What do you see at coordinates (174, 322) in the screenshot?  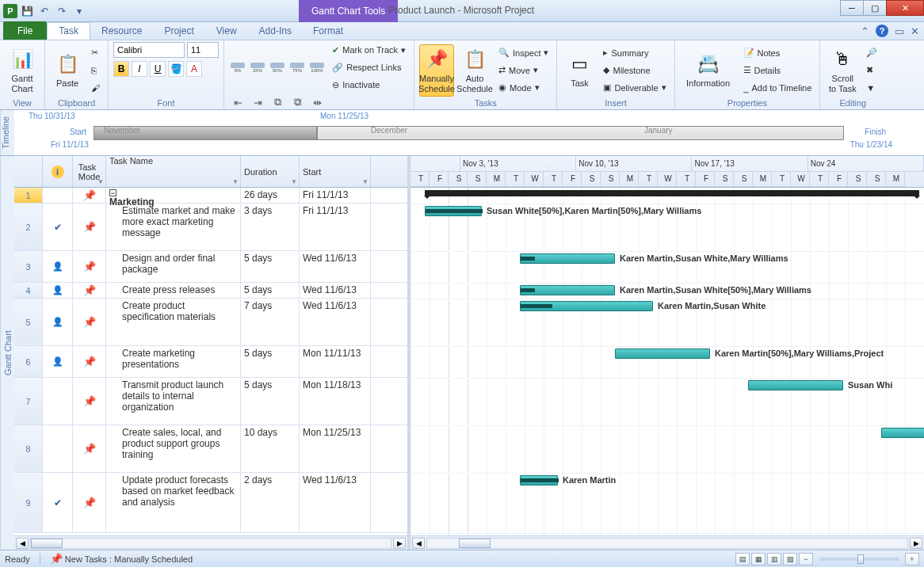 I see `task-name-cell: Create product specification materials` at bounding box center [174, 322].